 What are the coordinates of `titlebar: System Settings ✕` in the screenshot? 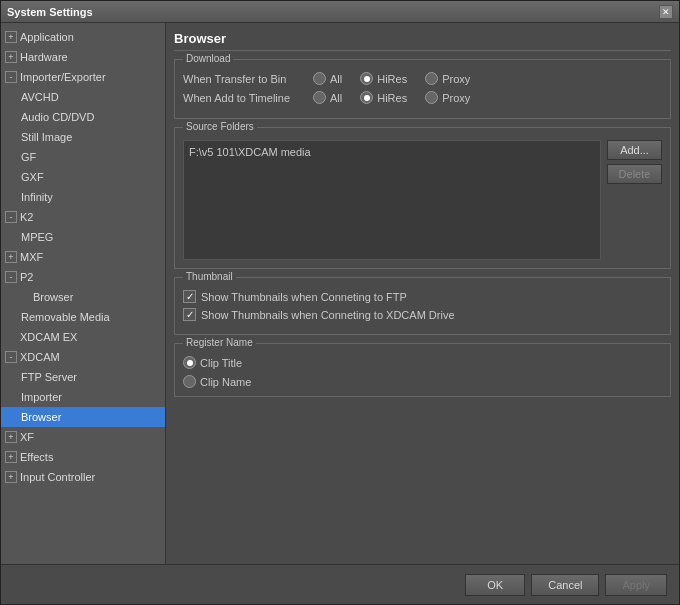 It's located at (340, 12).